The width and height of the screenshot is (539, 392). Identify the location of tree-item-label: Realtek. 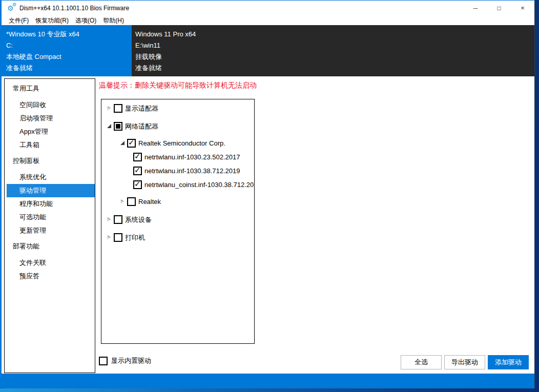
(150, 202).